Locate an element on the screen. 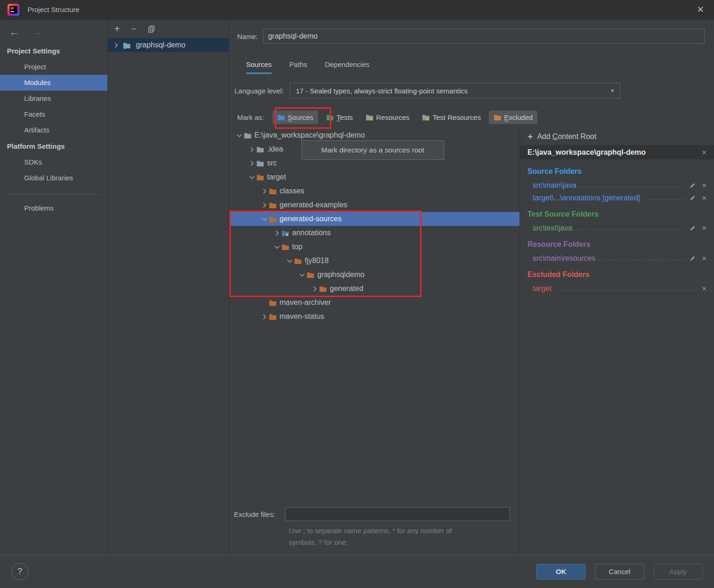 The width and height of the screenshot is (714, 588). tree-row-generated-examples: generated-examples is located at coordinates (374, 205).